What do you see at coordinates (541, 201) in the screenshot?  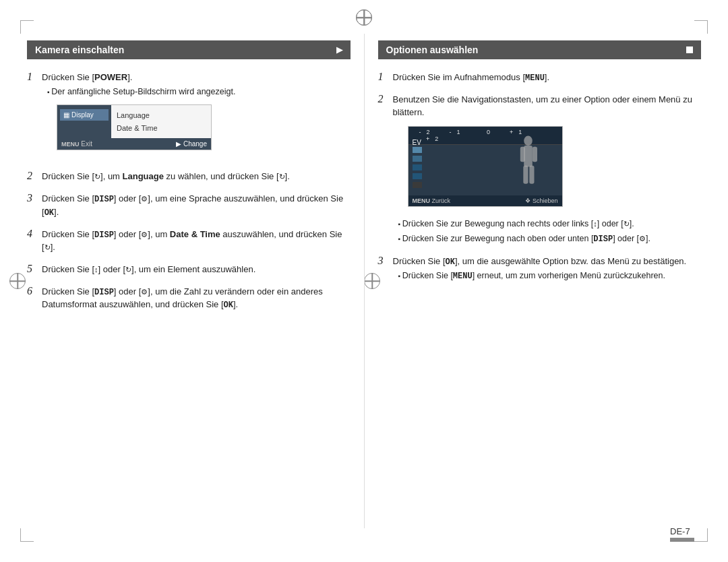 I see `ev-footer-move: ❖ Schieben` at bounding box center [541, 201].